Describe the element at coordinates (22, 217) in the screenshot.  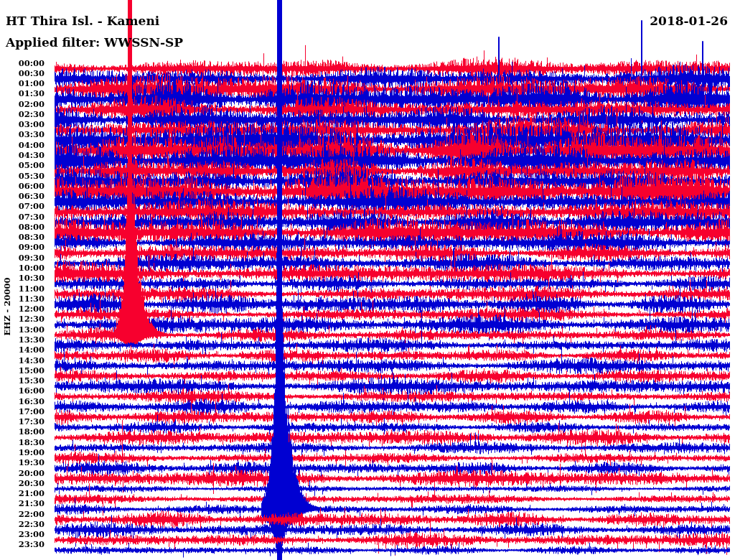
I see `time-label: 07:30` at that location.